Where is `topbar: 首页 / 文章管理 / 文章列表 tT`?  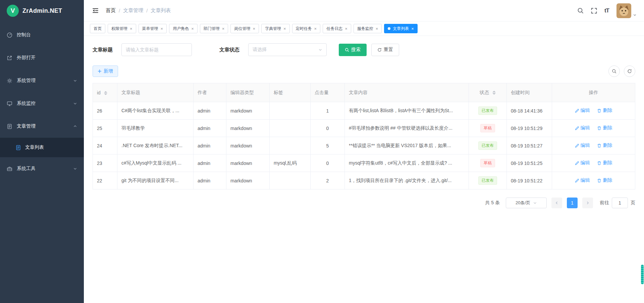 topbar: 首页 / 文章管理 / 文章列表 tT is located at coordinates (364, 11).